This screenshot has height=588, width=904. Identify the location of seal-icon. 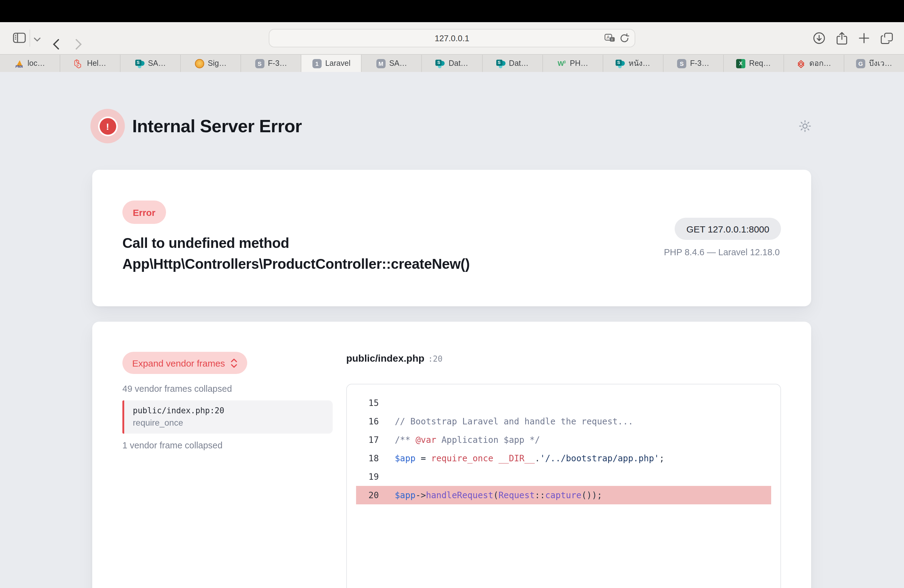
(200, 63).